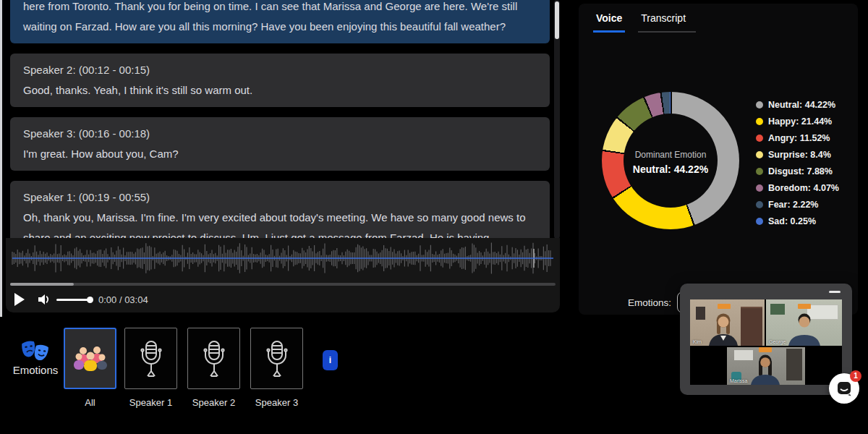 Image resolution: width=868 pixels, height=434 pixels. What do you see at coordinates (35, 370) in the screenshot?
I see `emotions-section-label: Emotions` at bounding box center [35, 370].